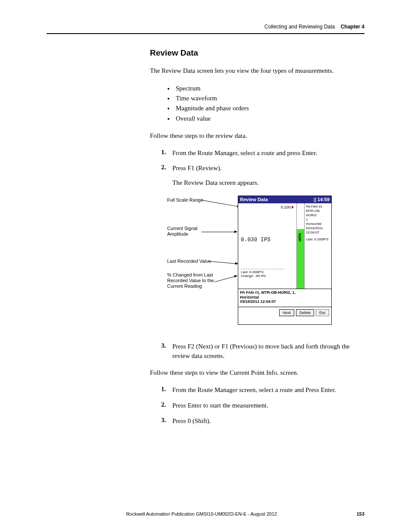  I want to click on page-header: Collecting and Reviewing Data Chapter 4, so click(206, 29).